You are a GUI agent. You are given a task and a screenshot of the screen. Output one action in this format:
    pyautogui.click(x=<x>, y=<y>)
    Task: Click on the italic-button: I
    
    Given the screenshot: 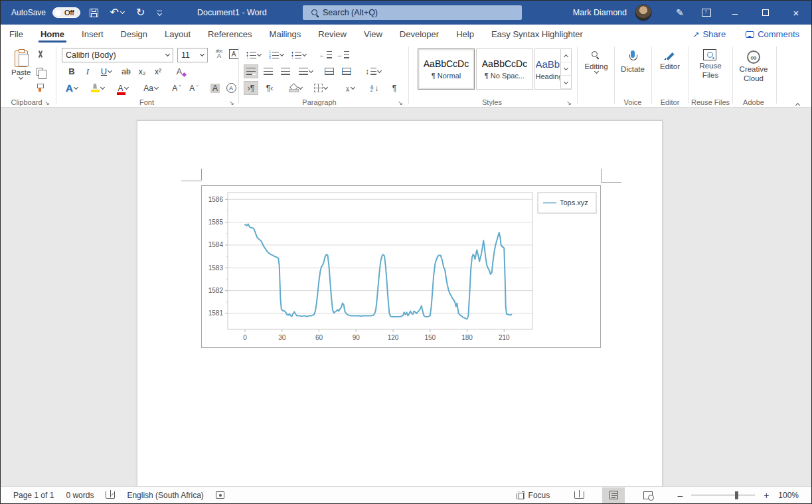 What is the action you would take?
    pyautogui.click(x=88, y=72)
    